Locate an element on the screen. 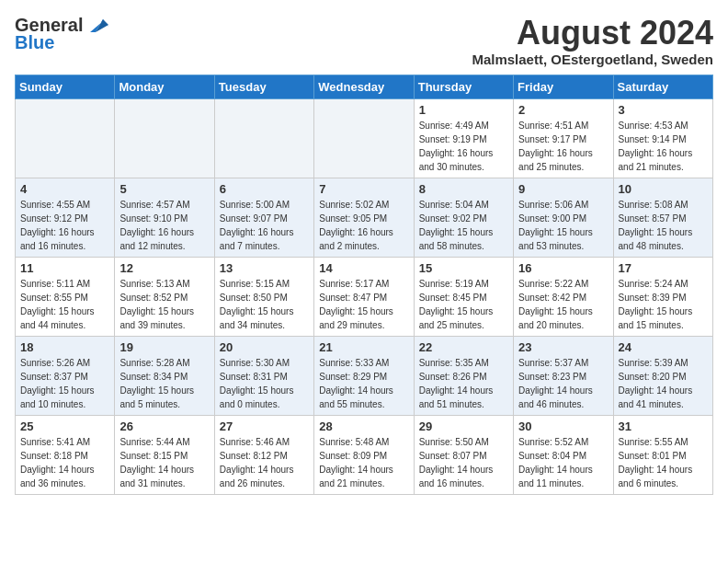 This screenshot has width=728, height=563. day-number: 27 is located at coordinates (265, 427).